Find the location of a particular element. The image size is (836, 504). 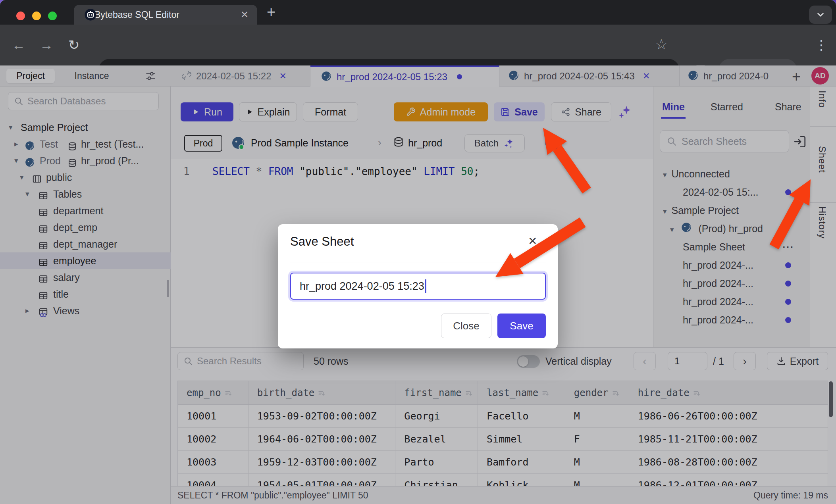

bytebase-favicon is located at coordinates (91, 15).